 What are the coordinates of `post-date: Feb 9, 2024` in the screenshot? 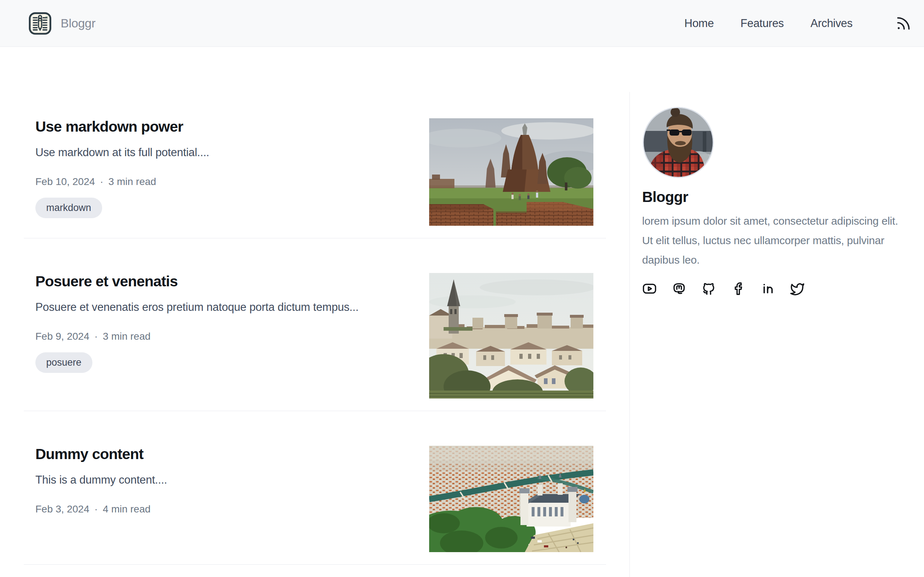 It's located at (62, 337).